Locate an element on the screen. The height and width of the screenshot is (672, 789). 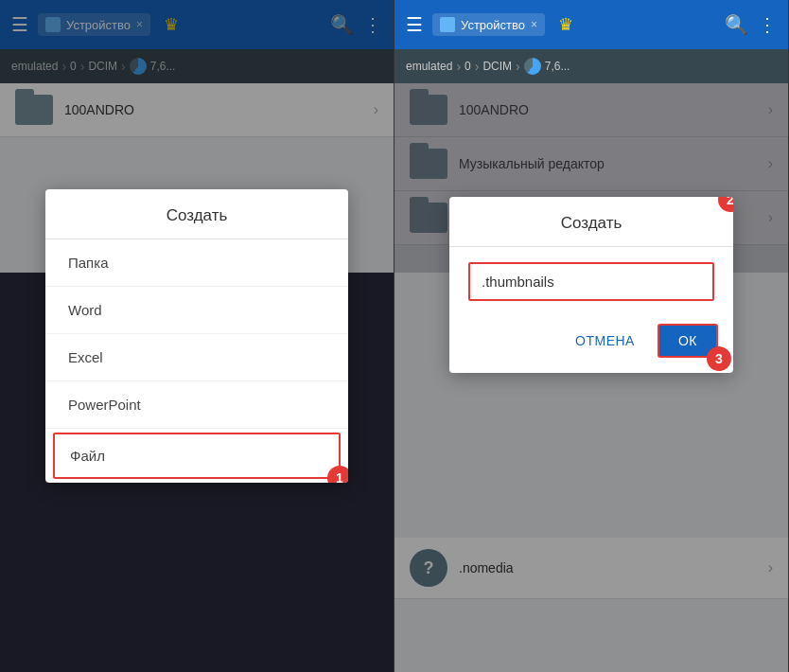
right-dialog: 2 Создать Отмена ОК 3 is located at coordinates (591, 285).